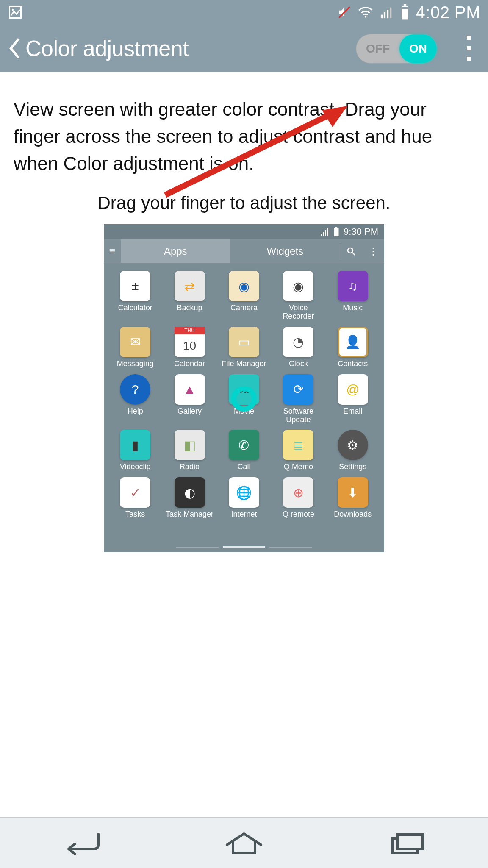 This screenshot has width=488, height=868. Describe the element at coordinates (244, 232) in the screenshot. I see `preview-status-bar: 9:30 PM` at that location.